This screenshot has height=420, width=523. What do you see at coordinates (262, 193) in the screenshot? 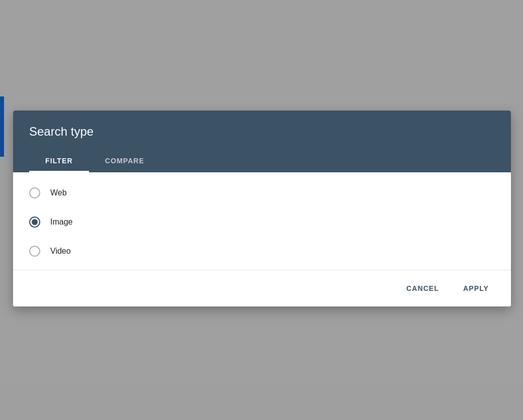
I see `radio-option-web: Web` at bounding box center [262, 193].